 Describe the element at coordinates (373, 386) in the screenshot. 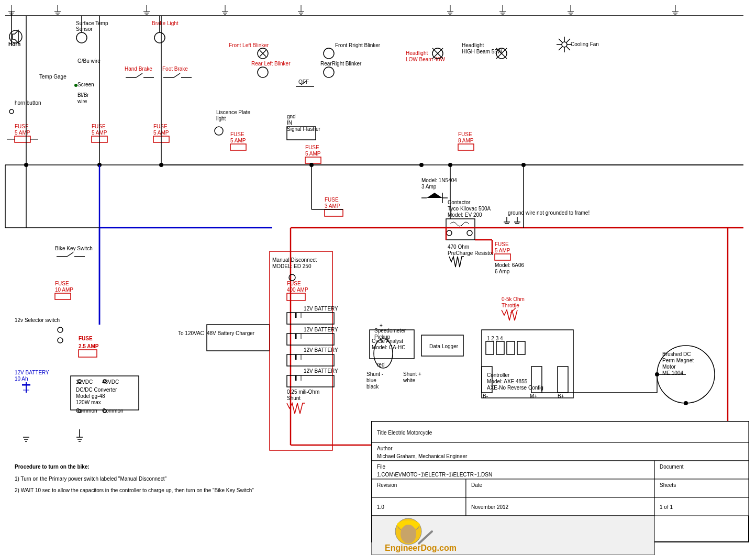

I see `svg-text: black` at that location.